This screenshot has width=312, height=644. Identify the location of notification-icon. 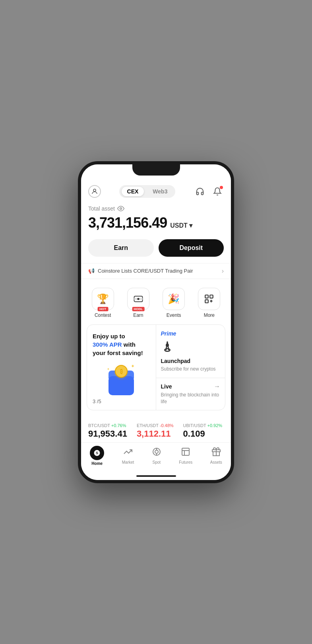
(217, 191).